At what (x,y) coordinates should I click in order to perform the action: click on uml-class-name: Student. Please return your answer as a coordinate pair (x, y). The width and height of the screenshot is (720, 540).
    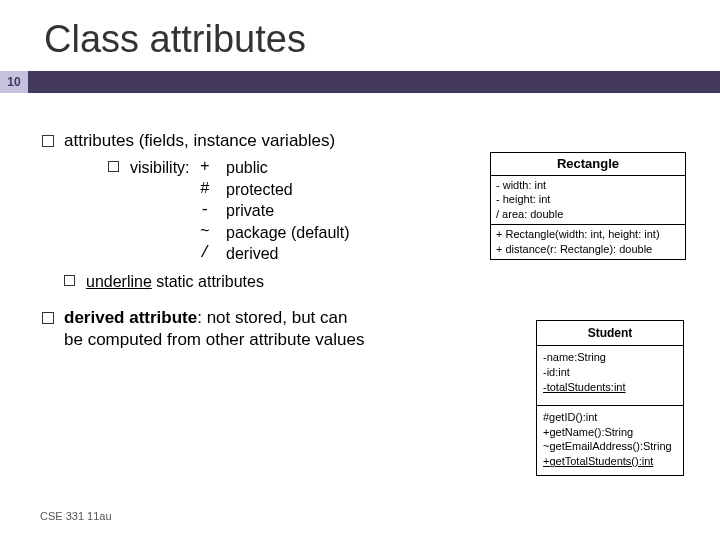
    Looking at the image, I should click on (610, 334).